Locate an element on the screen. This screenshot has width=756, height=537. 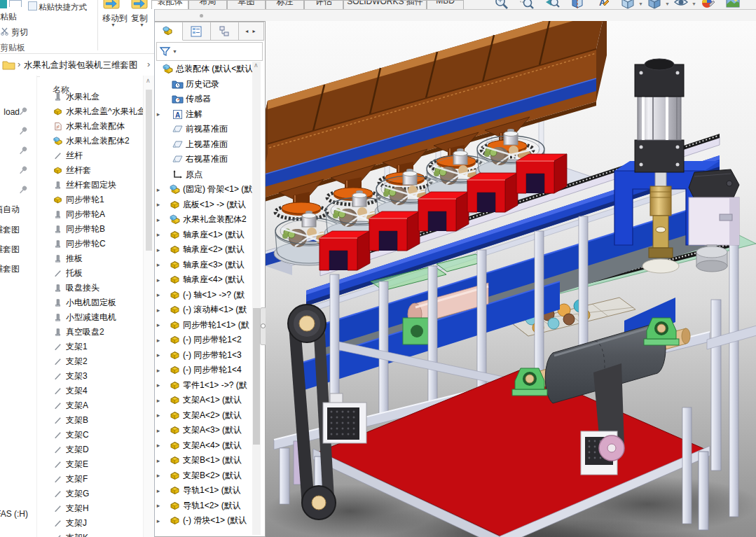
tree-node: ▸支架B<1> (默认 is located at coordinates (206, 461).